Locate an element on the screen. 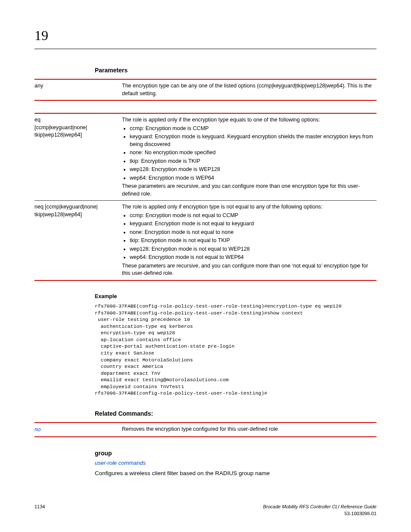 The height and width of the screenshot is (532, 411). related-cmd-link: no is located at coordinates (37, 429).